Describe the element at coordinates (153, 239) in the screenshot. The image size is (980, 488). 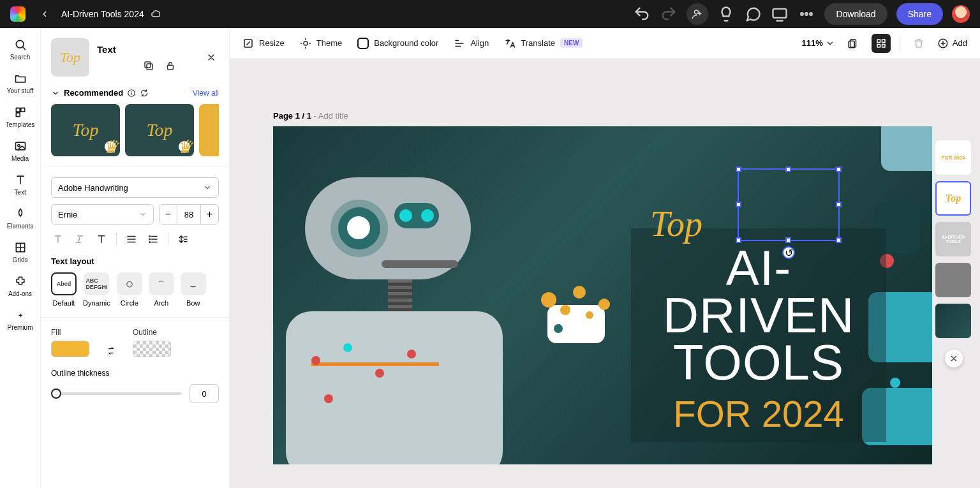
I see `list-button` at that location.